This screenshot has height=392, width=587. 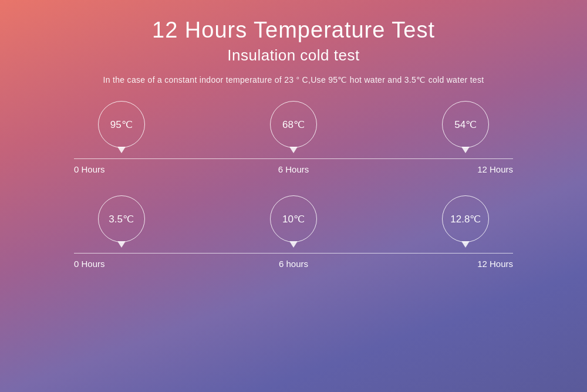 What do you see at coordinates (294, 169) in the screenshot?
I see `hot-time-labels: 0 Hours 6 Hours 12 Hours` at bounding box center [294, 169].